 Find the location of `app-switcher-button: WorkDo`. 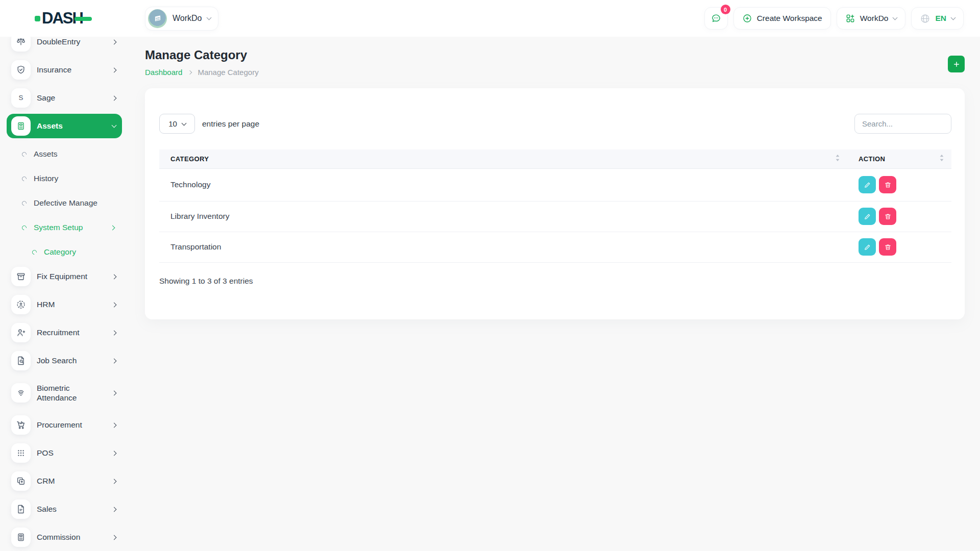

app-switcher-button: WorkDo is located at coordinates (871, 18).